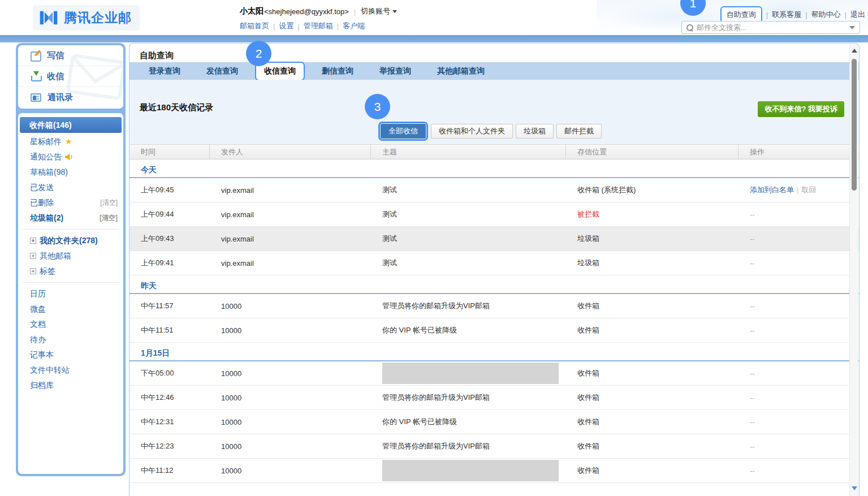  Describe the element at coordinates (494, 152) in the screenshot. I see `table-header: 时间发件人主题存信位置操作` at that location.